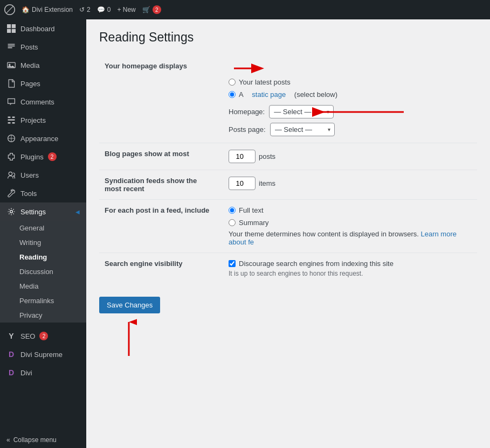 The image size is (490, 448). I want to click on radio-summary: Summary, so click(350, 223).